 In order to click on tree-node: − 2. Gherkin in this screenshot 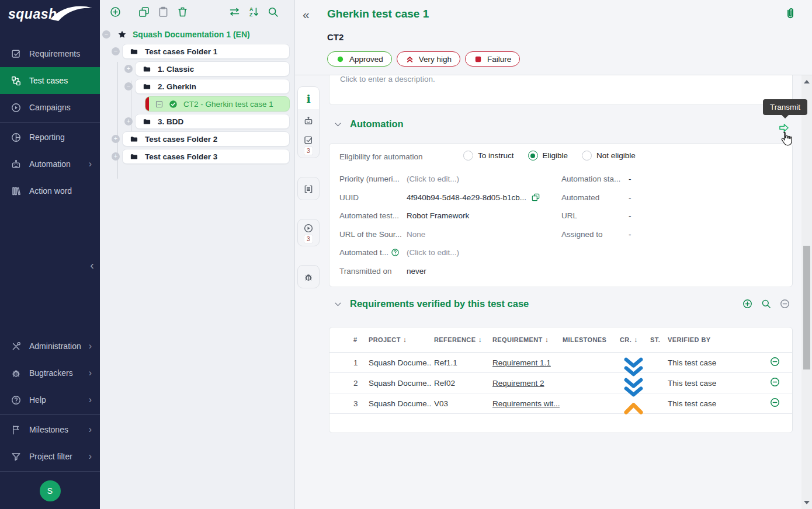, I will do `click(197, 86)`.